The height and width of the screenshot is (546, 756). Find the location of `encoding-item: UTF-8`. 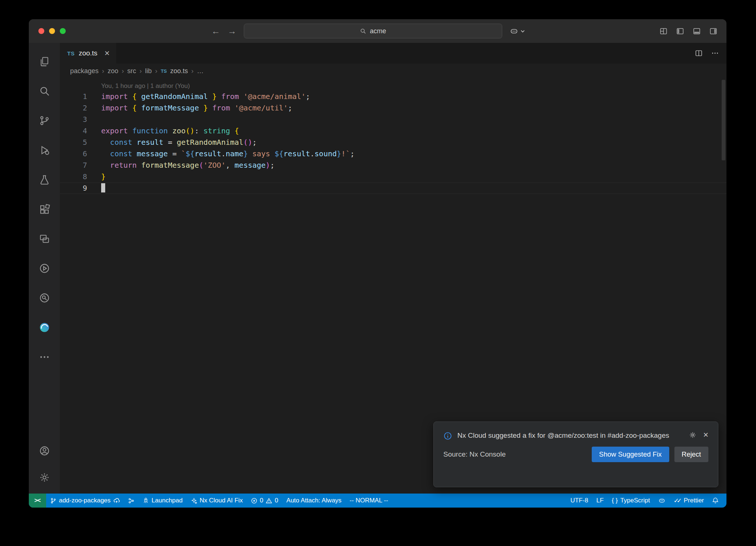

encoding-item: UTF-8 is located at coordinates (579, 501).